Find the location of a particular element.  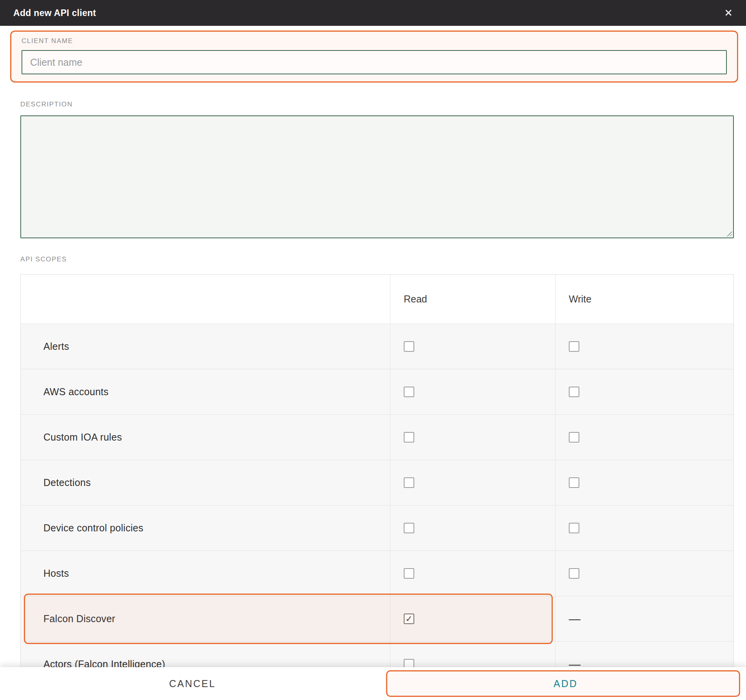

client-name-input is located at coordinates (374, 62).